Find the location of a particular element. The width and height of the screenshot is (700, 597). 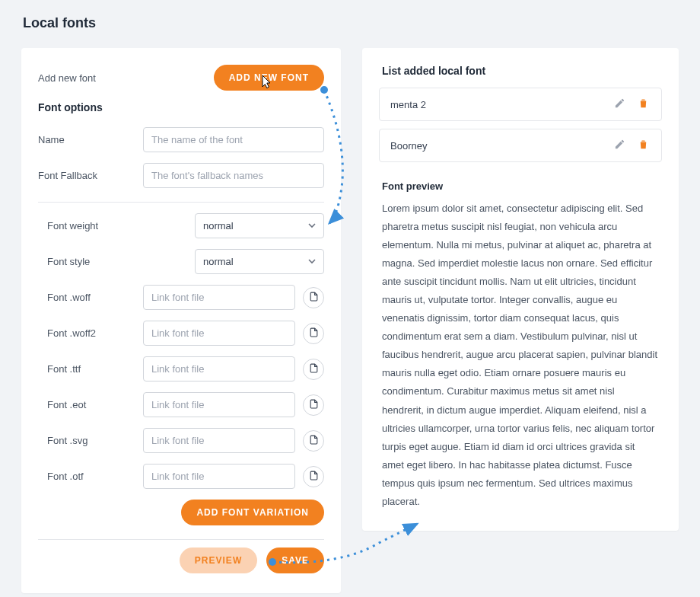

name-label: Name is located at coordinates (87, 140).